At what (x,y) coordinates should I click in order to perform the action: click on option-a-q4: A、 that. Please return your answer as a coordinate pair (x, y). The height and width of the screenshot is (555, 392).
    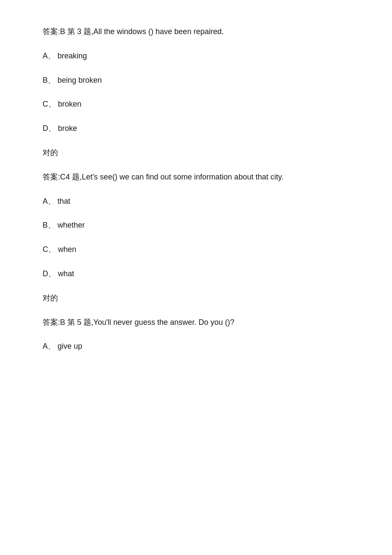
    Looking at the image, I should click on (196, 201).